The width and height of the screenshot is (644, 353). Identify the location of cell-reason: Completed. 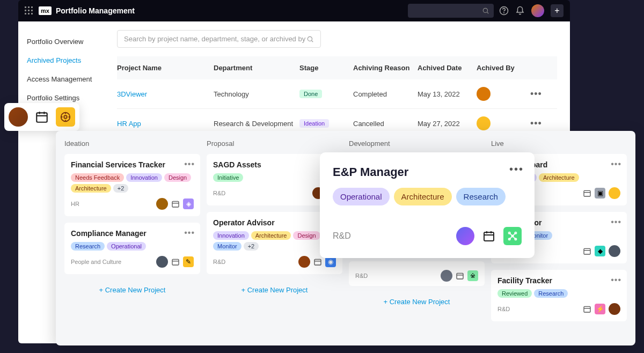
(385, 94).